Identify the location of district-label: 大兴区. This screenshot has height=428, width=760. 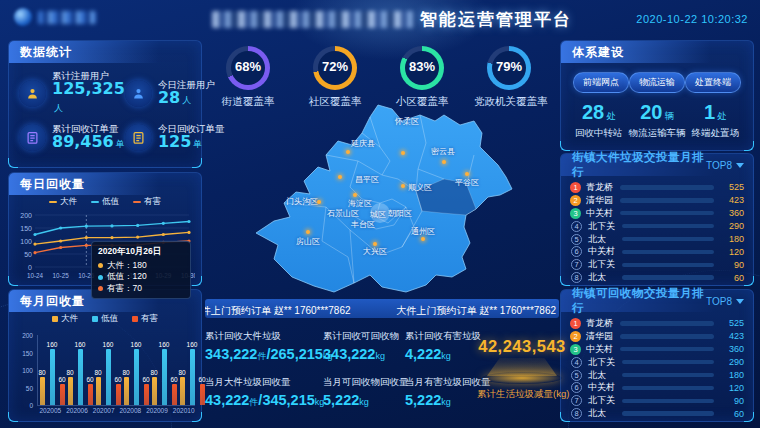
(375, 252).